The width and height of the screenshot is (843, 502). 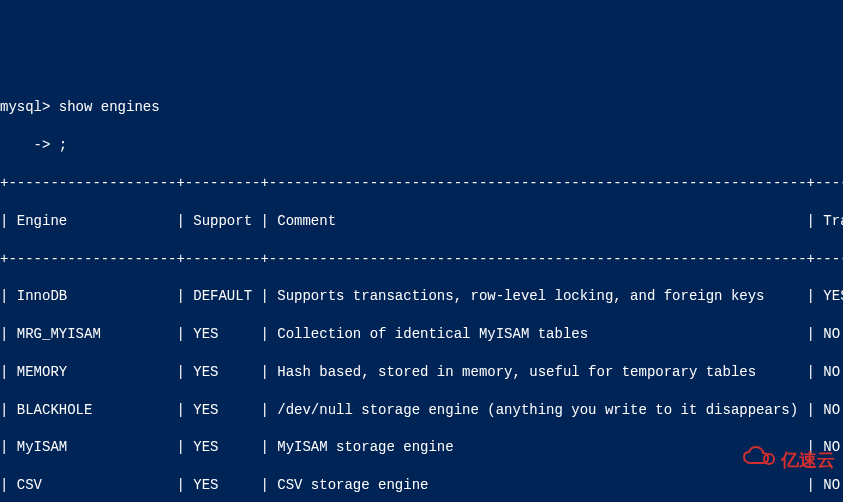 What do you see at coordinates (422, 372) in the screenshot?
I see `table-row: | MEMORY | YES | Hash based, stored in m…` at bounding box center [422, 372].